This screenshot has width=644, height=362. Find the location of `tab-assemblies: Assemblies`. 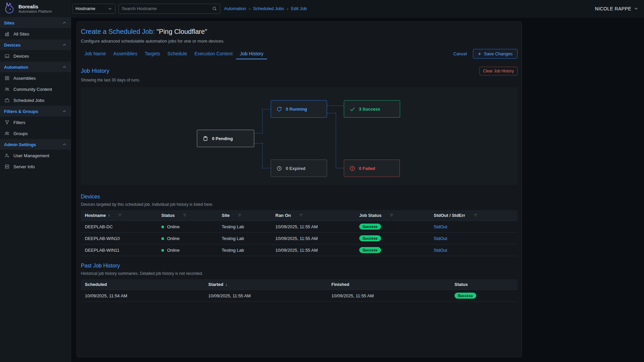

tab-assemblies: Assemblies is located at coordinates (125, 54).